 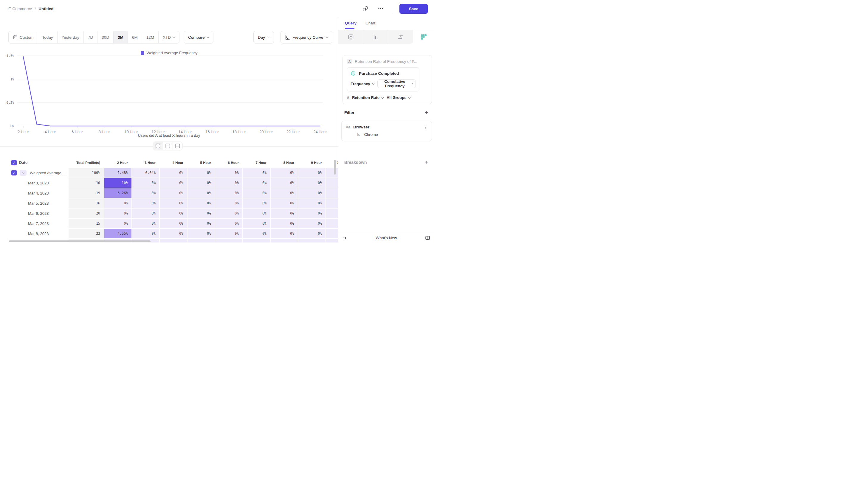 I want to click on hour-value-cell: 5.26%, so click(x=118, y=193).